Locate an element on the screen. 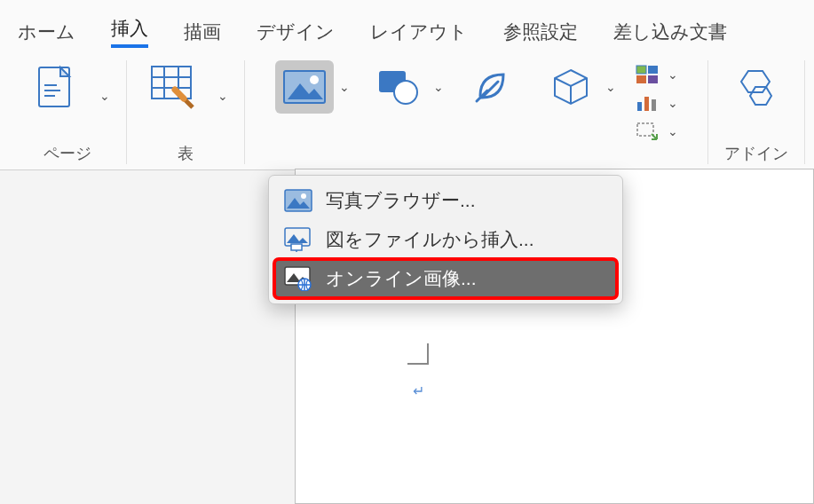 Image resolution: width=814 pixels, height=504 pixels. pictures-button is located at coordinates (304, 87).